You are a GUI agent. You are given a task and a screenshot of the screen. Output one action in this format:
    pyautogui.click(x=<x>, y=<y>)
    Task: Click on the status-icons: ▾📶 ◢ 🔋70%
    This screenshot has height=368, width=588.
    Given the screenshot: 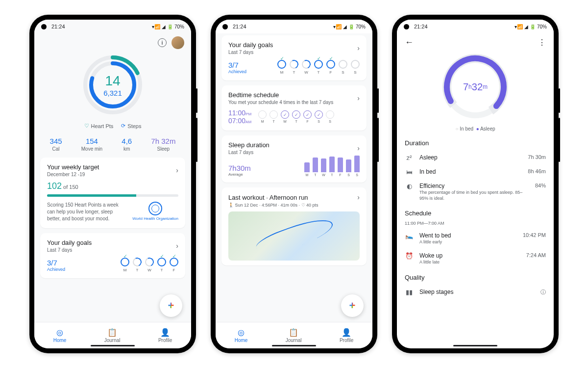 What is the action you would take?
    pyautogui.click(x=168, y=26)
    